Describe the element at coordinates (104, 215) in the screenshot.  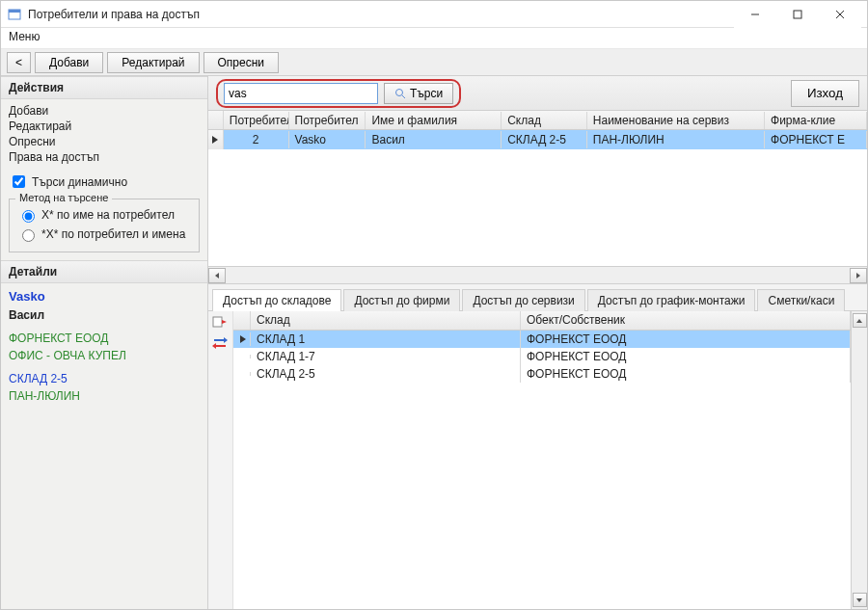
I see `radio-by-username: X* по име на потребител` at that location.